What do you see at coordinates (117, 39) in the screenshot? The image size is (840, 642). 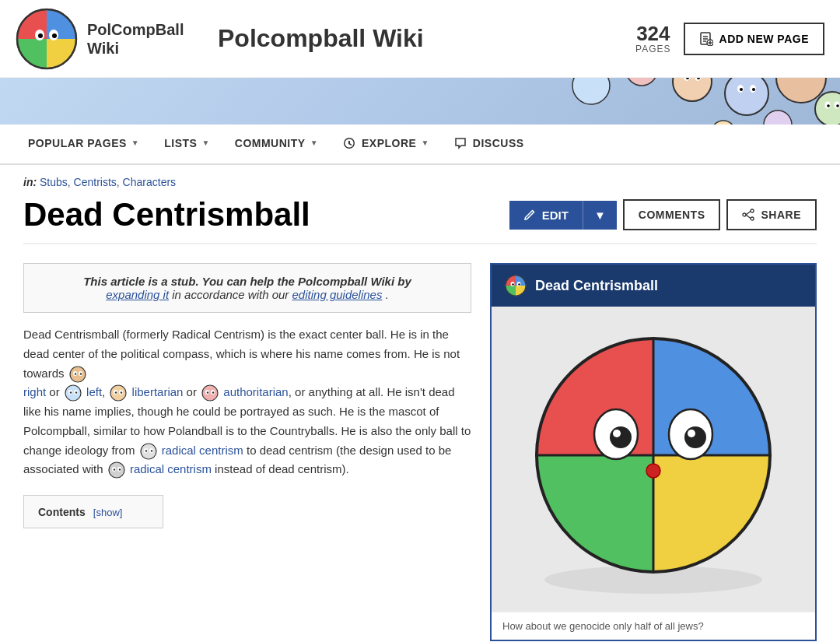 I see `logo-area: PolCompBall Wiki` at bounding box center [117, 39].